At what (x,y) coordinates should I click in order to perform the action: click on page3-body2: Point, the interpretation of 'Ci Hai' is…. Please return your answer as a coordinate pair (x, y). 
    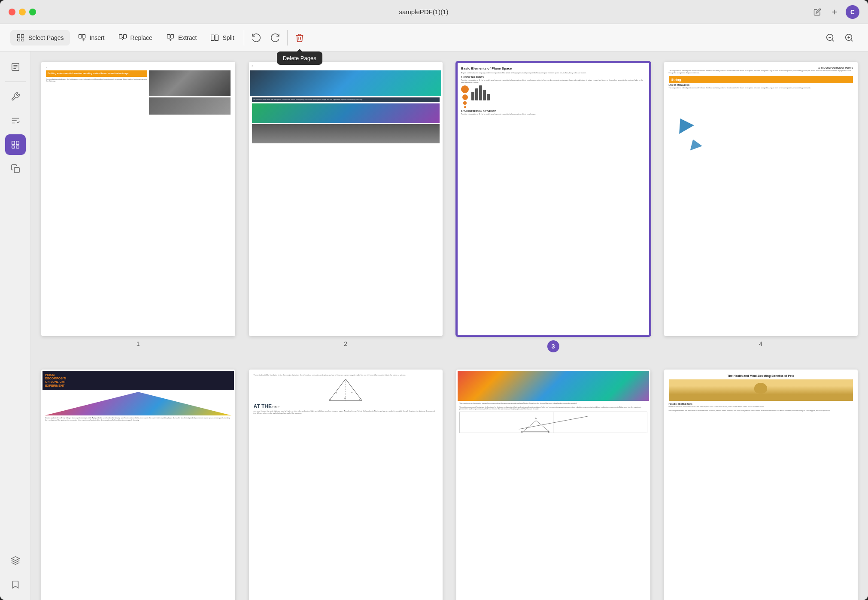
    Looking at the image, I should click on (553, 114).